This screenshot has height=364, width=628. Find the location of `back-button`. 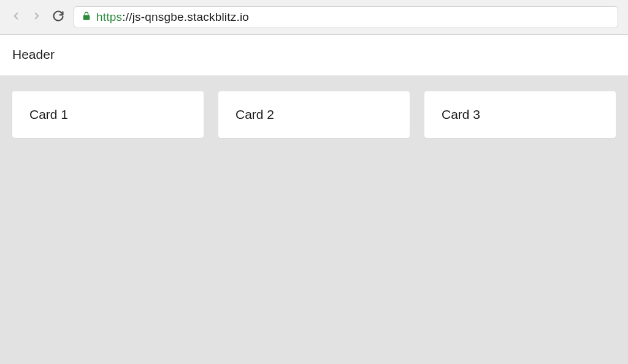

back-button is located at coordinates (16, 17).